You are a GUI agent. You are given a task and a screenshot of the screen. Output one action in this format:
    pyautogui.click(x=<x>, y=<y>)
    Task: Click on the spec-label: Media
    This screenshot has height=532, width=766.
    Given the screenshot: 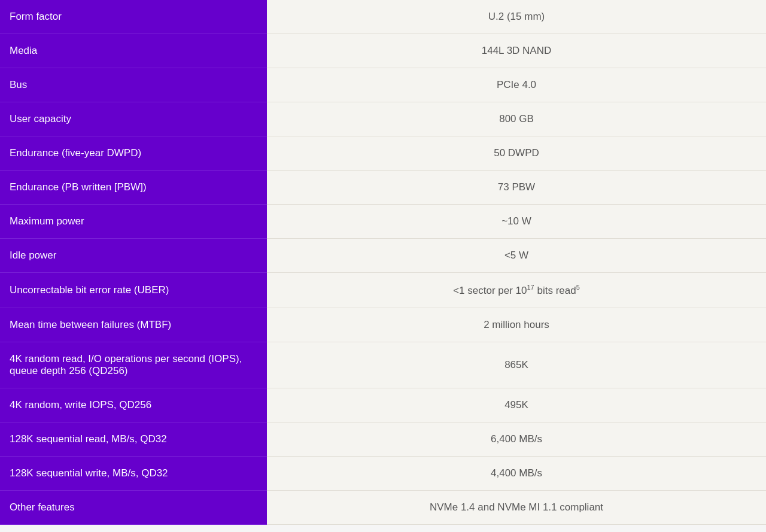 What is the action you would take?
    pyautogui.click(x=133, y=51)
    